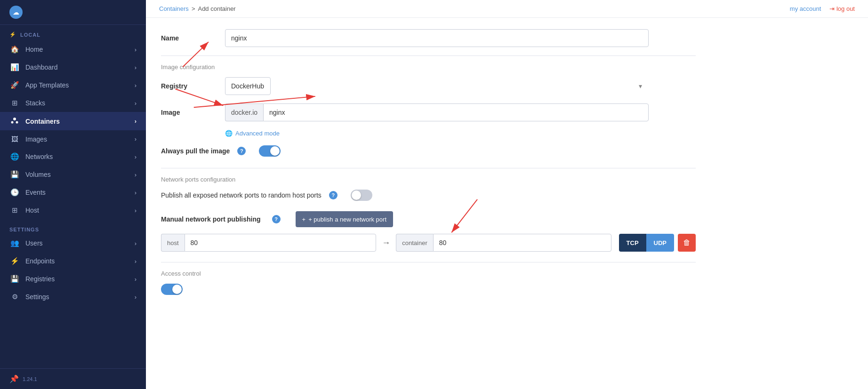 The width and height of the screenshot is (868, 389). Describe the element at coordinates (241, 151) in the screenshot. I see `always-pull-help-icon: ?` at that location.